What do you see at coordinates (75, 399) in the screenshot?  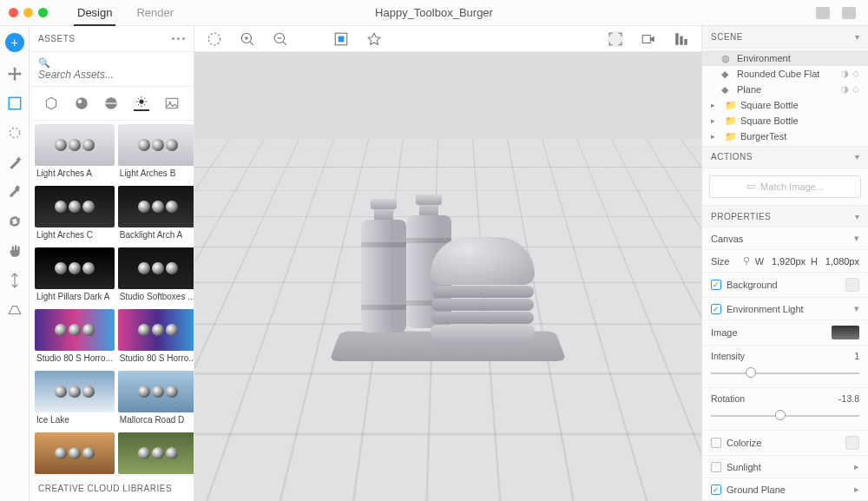 I see `asset-thumb: Ice Lake` at bounding box center [75, 399].